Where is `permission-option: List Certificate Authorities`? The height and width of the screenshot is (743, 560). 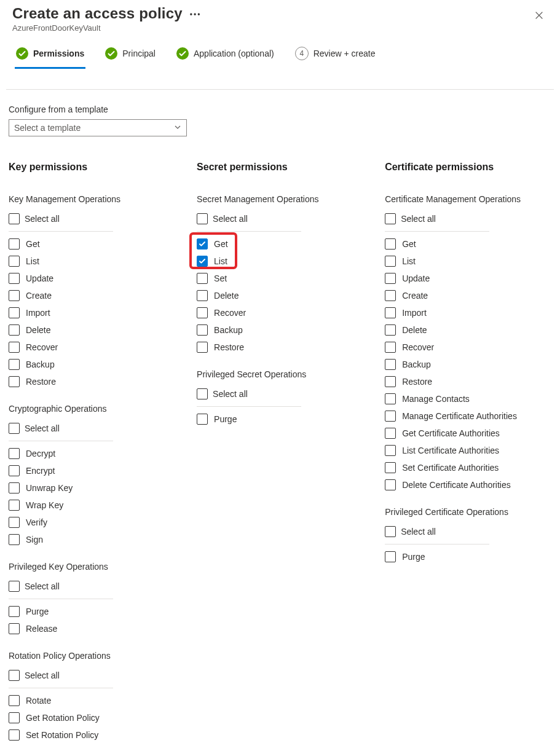 permission-option: List Certificate Authorities is located at coordinates (468, 450).